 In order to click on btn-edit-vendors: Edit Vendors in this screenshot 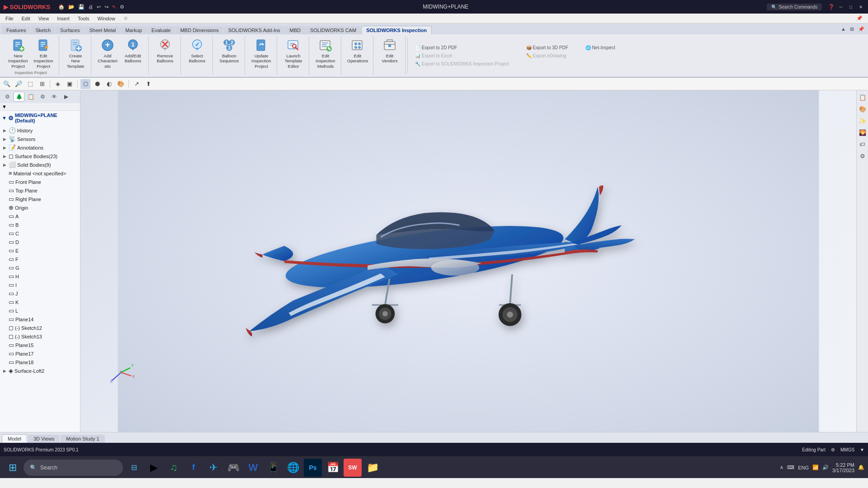, I will do `click(390, 51)`.